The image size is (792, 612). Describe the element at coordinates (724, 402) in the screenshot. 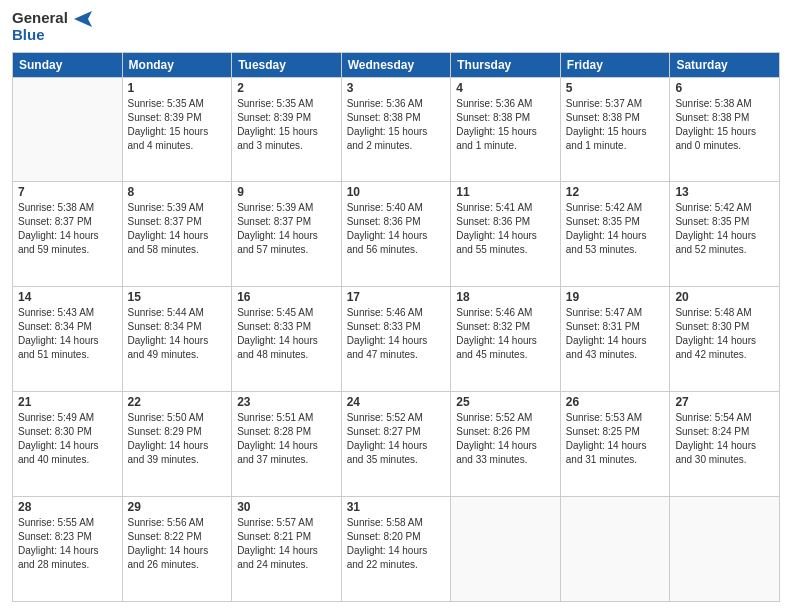

I see `day-number: 27` at that location.